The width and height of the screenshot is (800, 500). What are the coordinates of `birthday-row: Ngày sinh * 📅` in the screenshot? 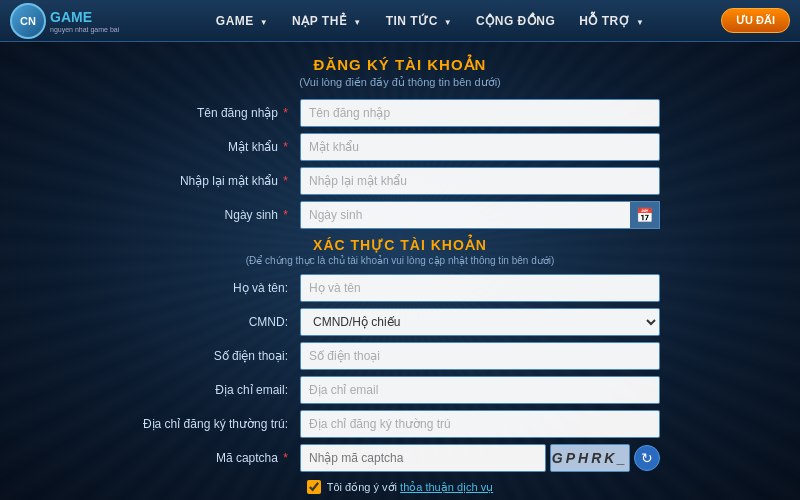 It's located at (400, 215).